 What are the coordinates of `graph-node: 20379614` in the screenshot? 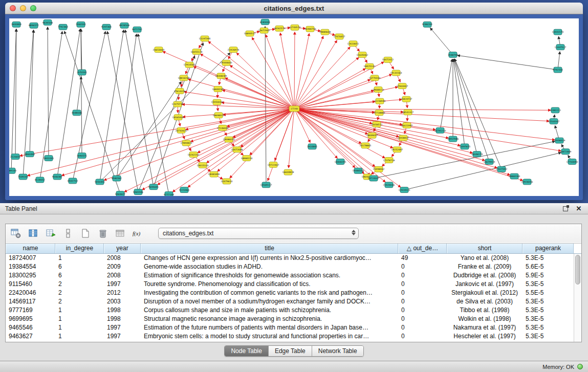 It's located at (227, 181).